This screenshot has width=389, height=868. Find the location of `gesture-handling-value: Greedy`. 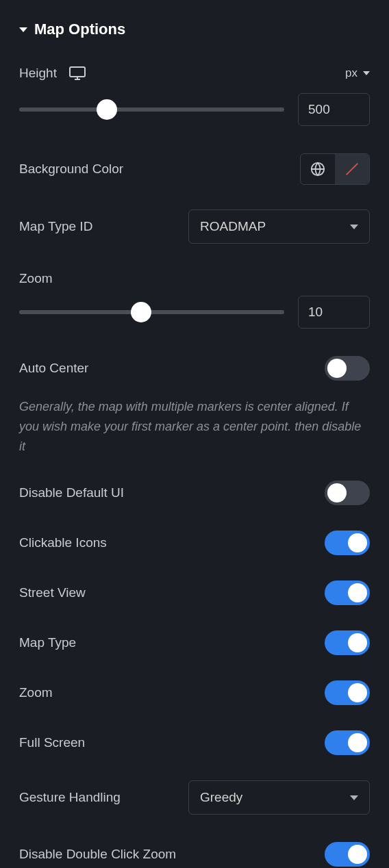

gesture-handling-value: Greedy is located at coordinates (221, 797).